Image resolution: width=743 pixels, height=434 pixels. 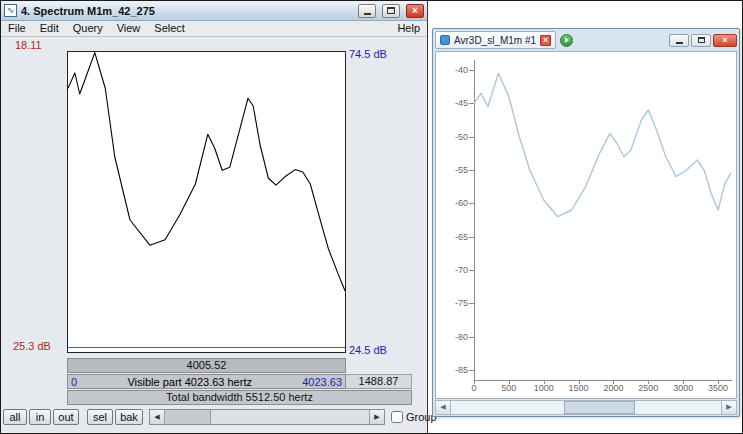 What do you see at coordinates (17, 28) in the screenshot?
I see `menu-file: File` at bounding box center [17, 28].